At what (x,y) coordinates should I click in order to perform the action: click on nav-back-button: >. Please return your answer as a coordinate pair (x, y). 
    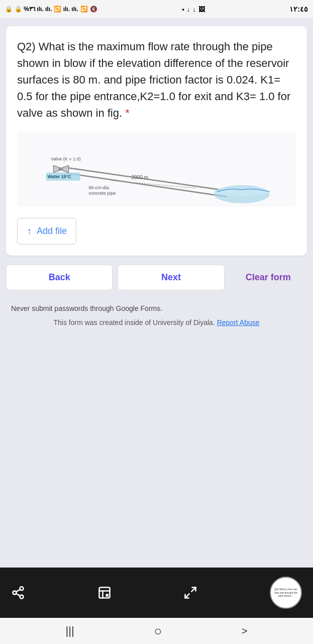
    Looking at the image, I should click on (245, 631).